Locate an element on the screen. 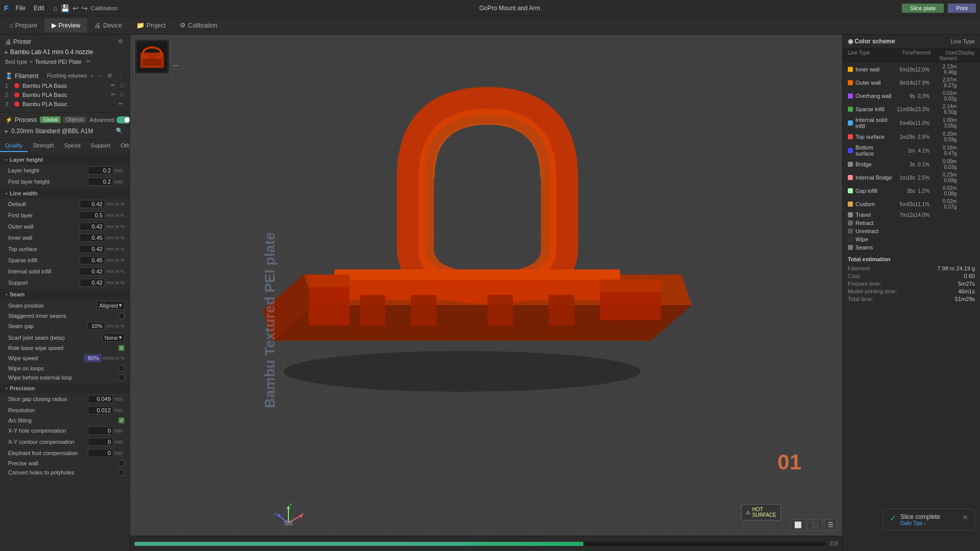 Image resolution: width=980 pixels, height=551 pixels. elephant-foot-input is located at coordinates (101, 453).